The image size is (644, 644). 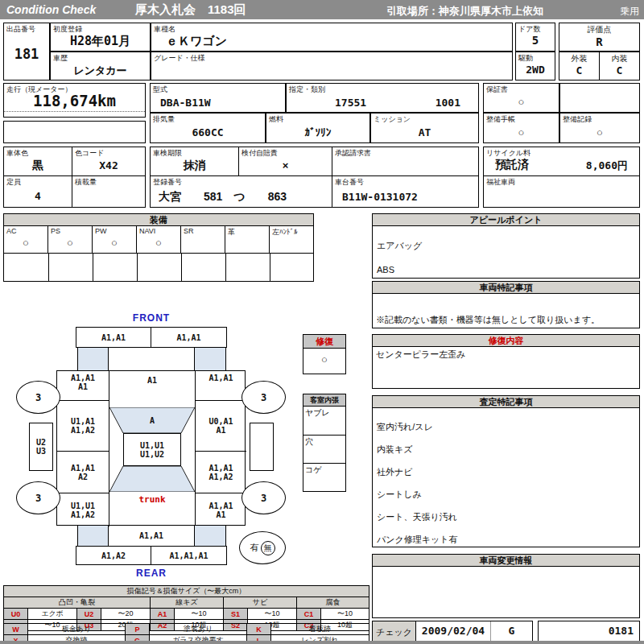 I want to click on maintenance-record-value: ○, so click(x=600, y=132).